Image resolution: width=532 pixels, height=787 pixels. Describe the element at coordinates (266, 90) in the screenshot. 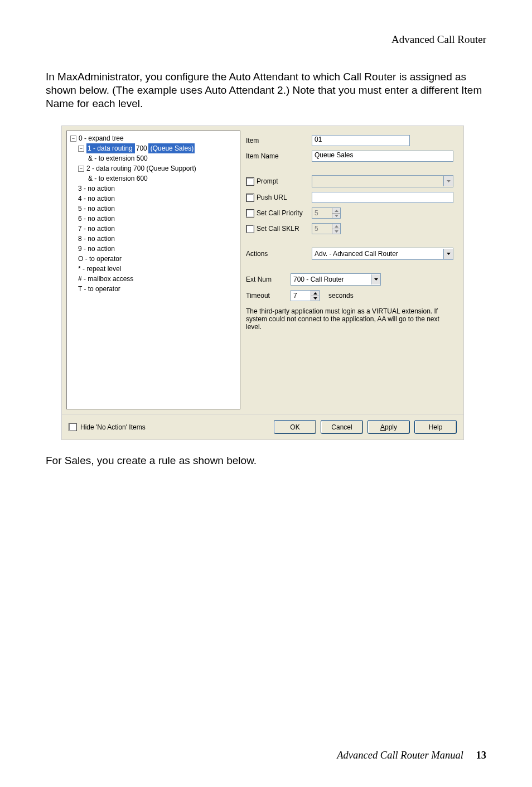

I see `intro-paragraph: In MaxAdministrator, you configure the A…` at that location.